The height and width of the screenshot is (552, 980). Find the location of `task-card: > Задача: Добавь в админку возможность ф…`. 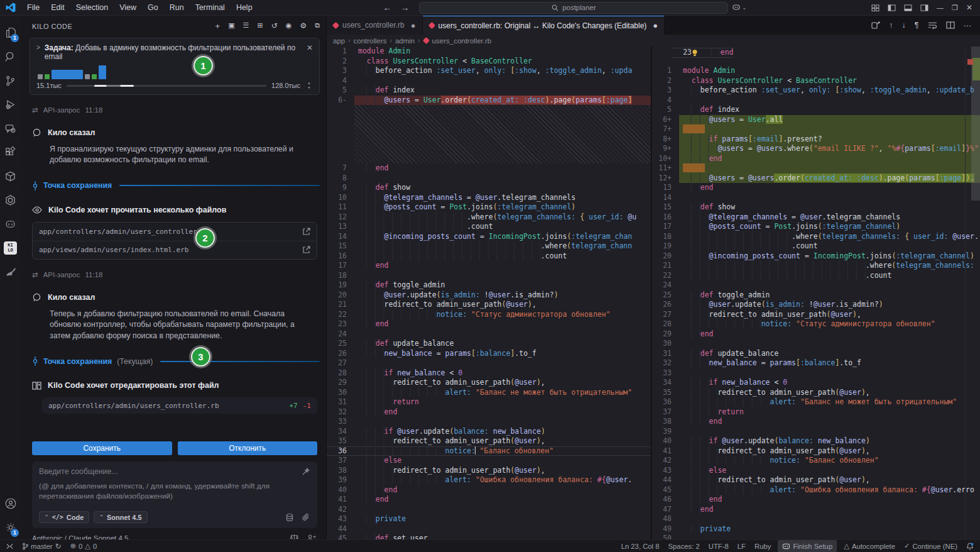

task-card: > Задача: Добавь в админку возможность ф… is located at coordinates (175, 67).